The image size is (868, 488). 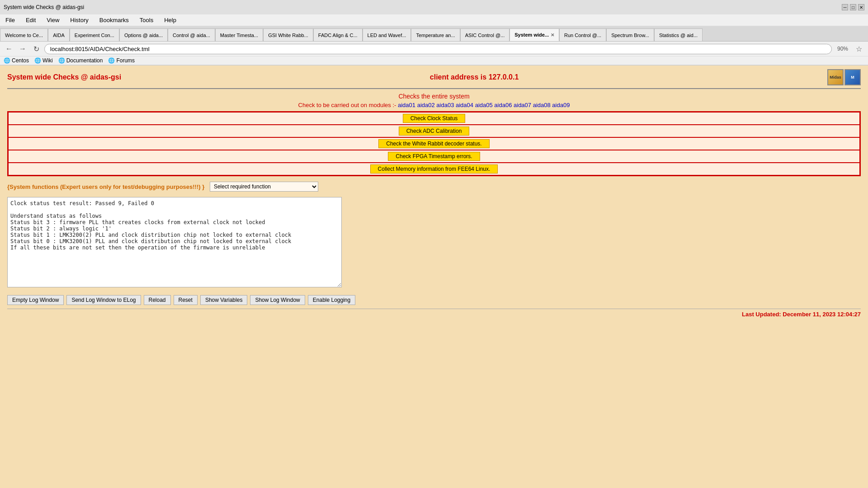 I want to click on tab-1: AIDA, so click(x=59, y=35).